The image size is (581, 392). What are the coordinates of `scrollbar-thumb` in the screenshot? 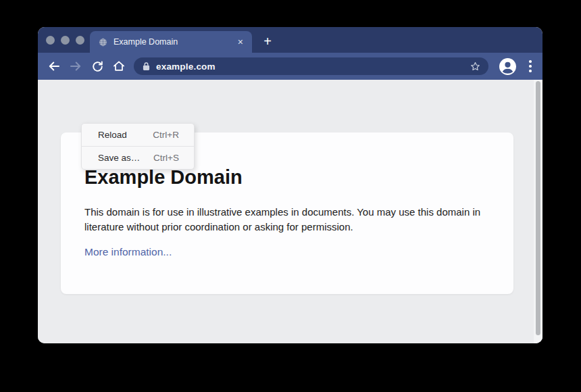 It's located at (538, 208).